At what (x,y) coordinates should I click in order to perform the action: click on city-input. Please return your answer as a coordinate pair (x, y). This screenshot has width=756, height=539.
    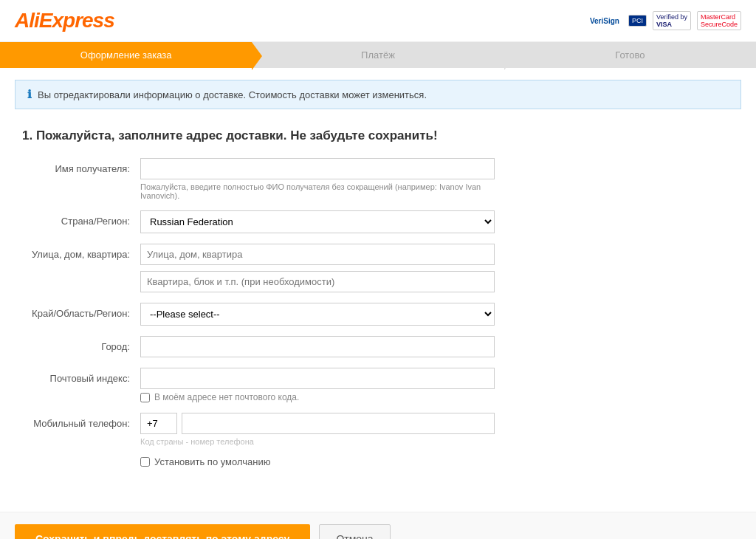
    Looking at the image, I should click on (317, 347).